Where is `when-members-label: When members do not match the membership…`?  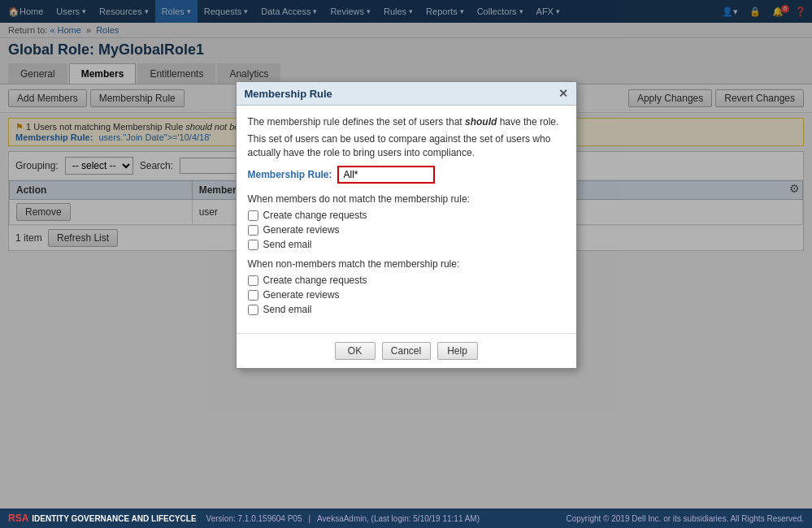
when-members-label: When members do not match the membership… is located at coordinates (406, 199).